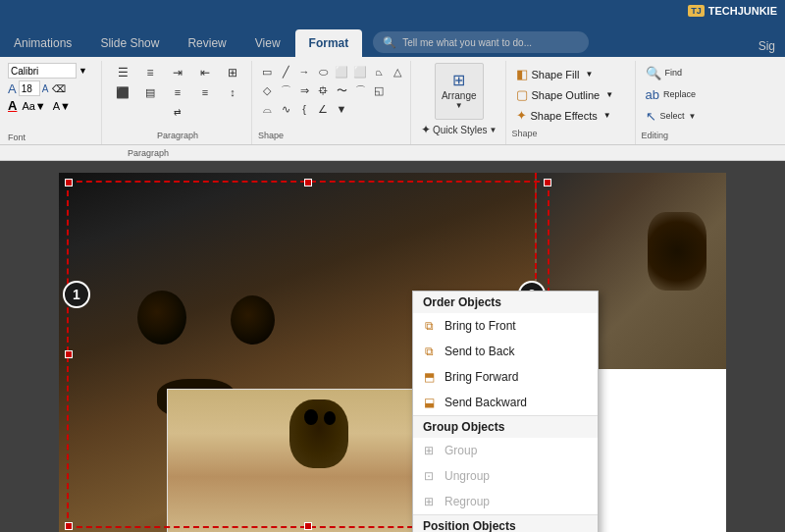 This screenshot has height=532, width=785. Describe the element at coordinates (429, 476) in the screenshot. I see `ungroup-icon: ⊡` at that location.